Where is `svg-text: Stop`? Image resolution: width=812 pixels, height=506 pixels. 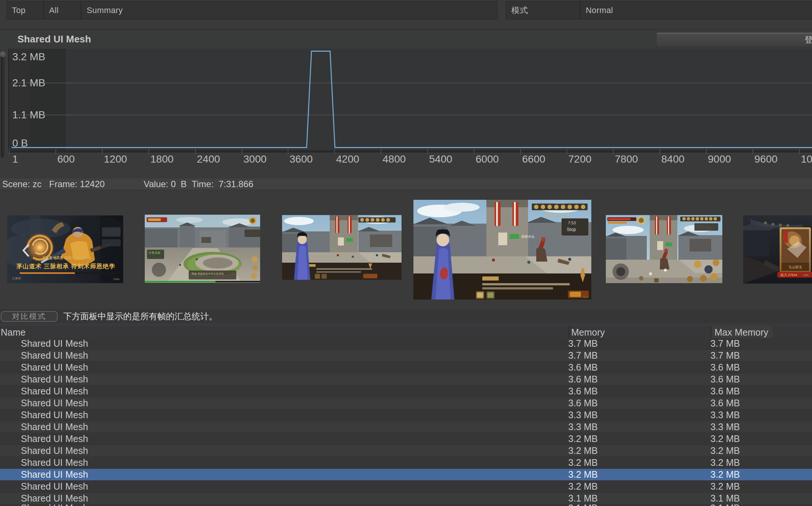 svg-text: Stop is located at coordinates (572, 230).